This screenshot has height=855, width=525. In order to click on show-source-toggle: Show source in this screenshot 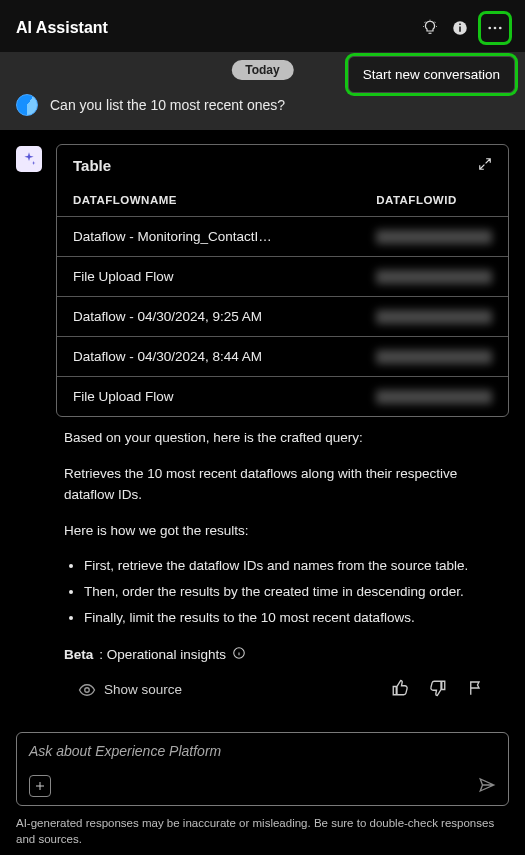, I will do `click(130, 690)`.